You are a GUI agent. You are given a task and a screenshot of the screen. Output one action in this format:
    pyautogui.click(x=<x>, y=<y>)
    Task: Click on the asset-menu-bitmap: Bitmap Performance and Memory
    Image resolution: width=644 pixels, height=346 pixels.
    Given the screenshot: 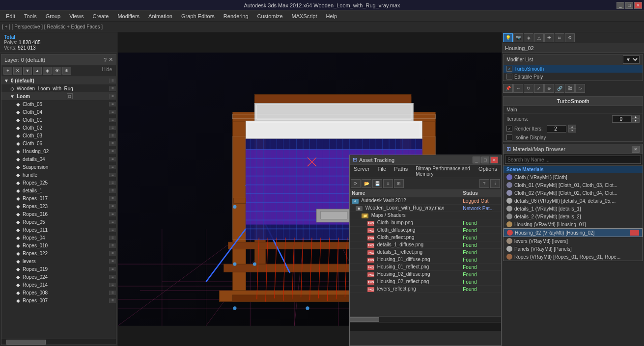 What is the action you would take?
    pyautogui.click(x=443, y=171)
    